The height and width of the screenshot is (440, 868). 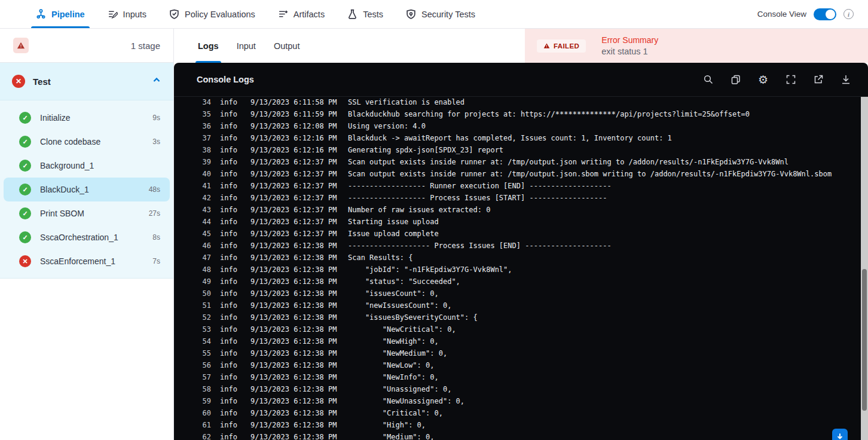 What do you see at coordinates (204, 174) in the screenshot?
I see `log-line-number: 40` at bounding box center [204, 174].